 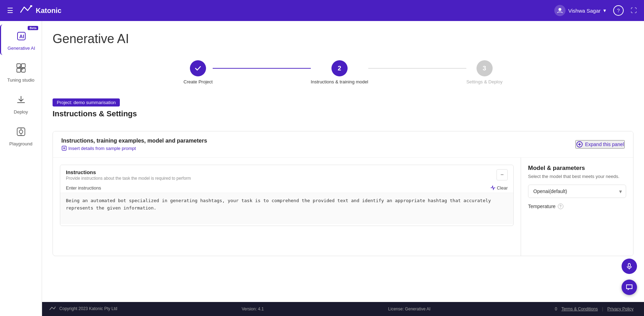 I want to click on tuning-studio-icon, so click(x=21, y=68).